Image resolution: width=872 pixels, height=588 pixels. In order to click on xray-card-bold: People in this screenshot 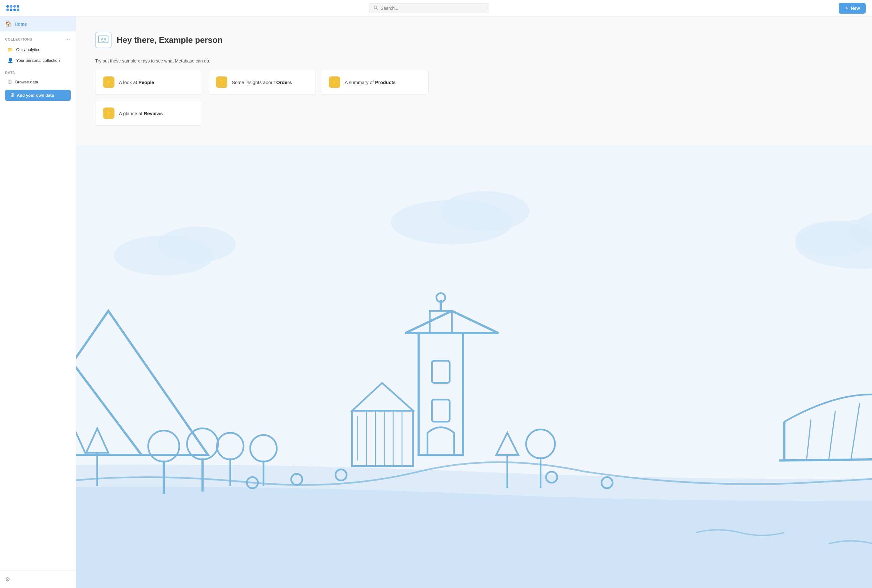, I will do `click(146, 82)`.